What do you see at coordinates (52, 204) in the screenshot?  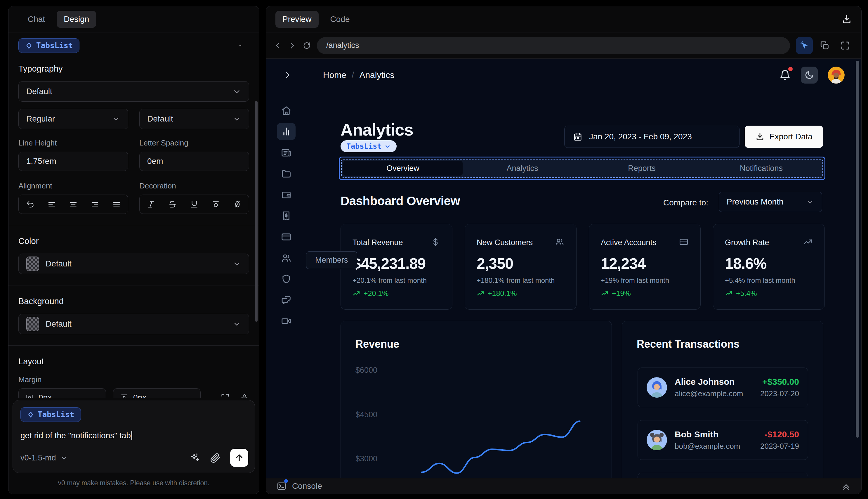 I see `align-left-icon` at bounding box center [52, 204].